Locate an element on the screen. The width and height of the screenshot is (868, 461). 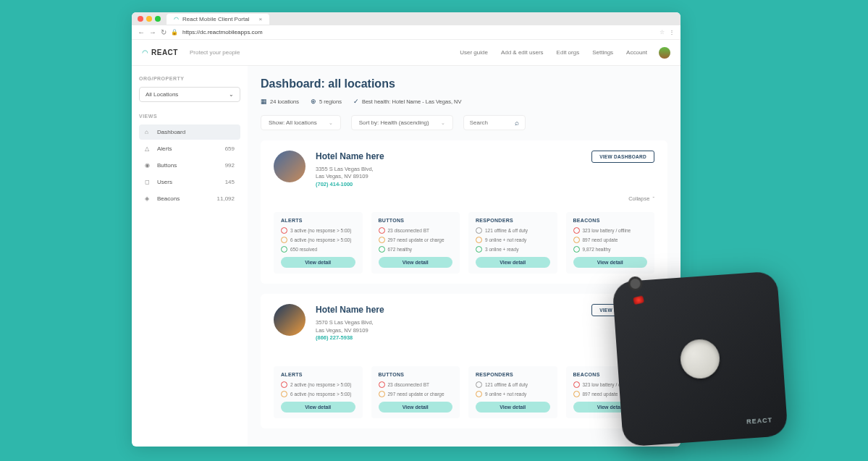
globe-icon: ⊕ is located at coordinates (313, 101).